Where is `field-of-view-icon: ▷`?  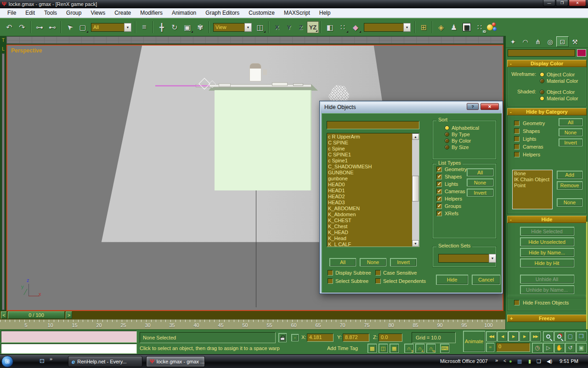 field-of-view-icon: ▷ is located at coordinates (548, 348).